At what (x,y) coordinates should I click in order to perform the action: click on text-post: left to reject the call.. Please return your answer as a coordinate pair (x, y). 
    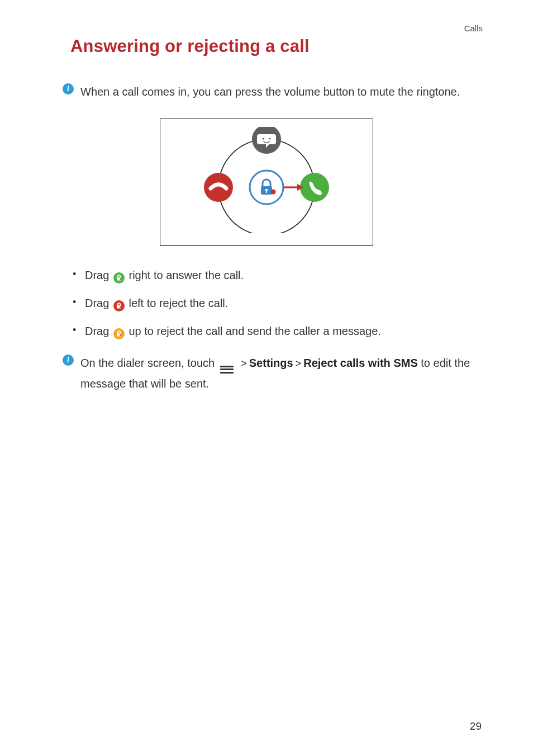
    Looking at the image, I should click on (178, 303).